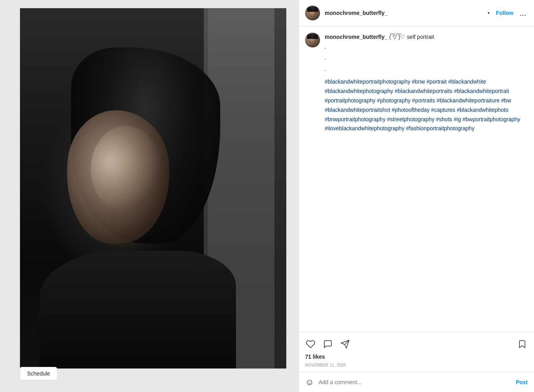 Image resolution: width=534 pixels, height=392 pixels. What do you see at coordinates (356, 37) in the screenshot?
I see `caption-username: monochrome_butterfly_` at bounding box center [356, 37].